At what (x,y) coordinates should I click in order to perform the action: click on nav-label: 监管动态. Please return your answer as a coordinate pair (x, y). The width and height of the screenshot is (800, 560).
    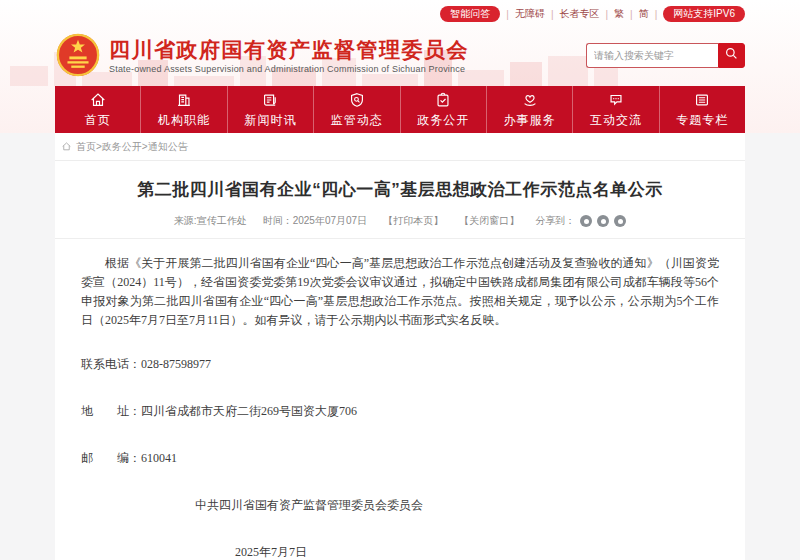
    Looking at the image, I should click on (357, 120).